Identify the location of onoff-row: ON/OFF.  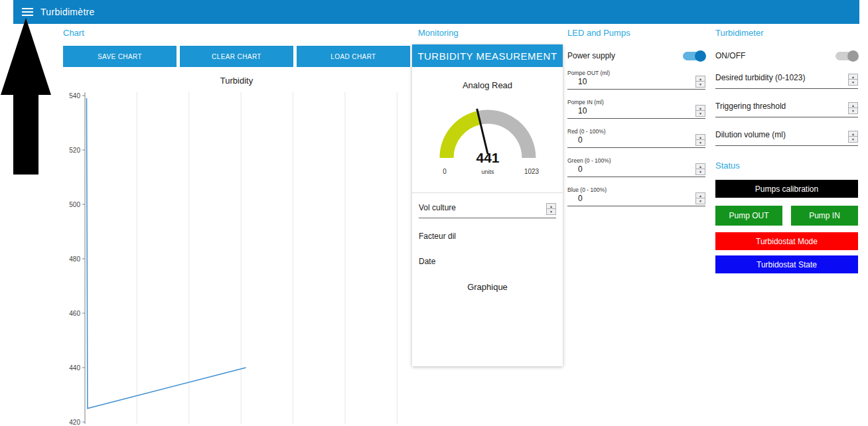
(787, 56).